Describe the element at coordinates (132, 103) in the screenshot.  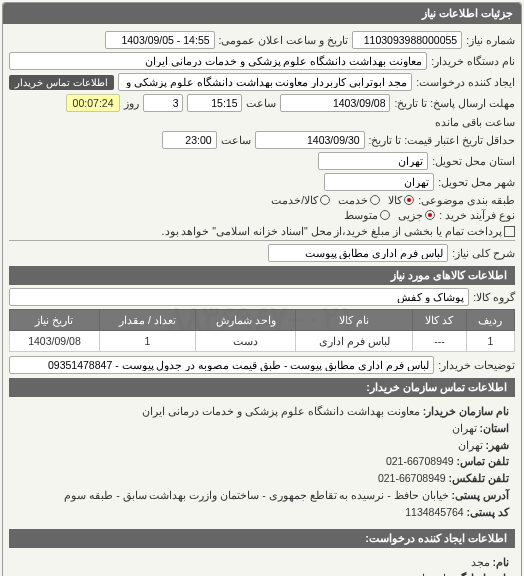
I see `days-remain-label: روز` at that location.